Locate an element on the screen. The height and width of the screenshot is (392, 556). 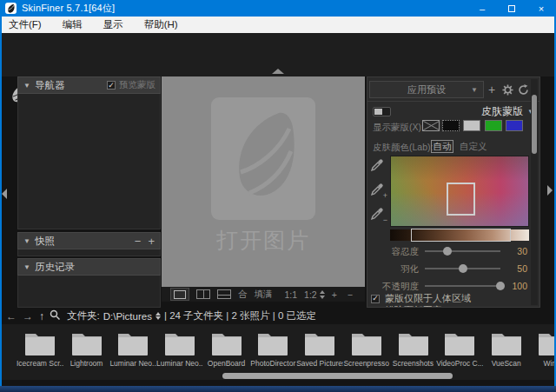
folder-item: Screenpresso is located at coordinates (367, 352).